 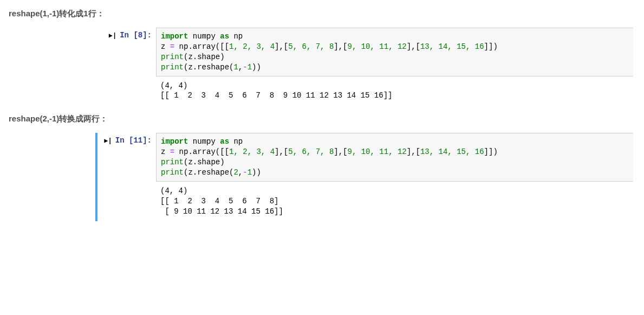 What do you see at coordinates (365, 91) in the screenshot?
I see `output-row-1: (2, 2) [[ 1 2 3 4 5 6 7 8 9 10 11 12 13 …` at bounding box center [365, 91].